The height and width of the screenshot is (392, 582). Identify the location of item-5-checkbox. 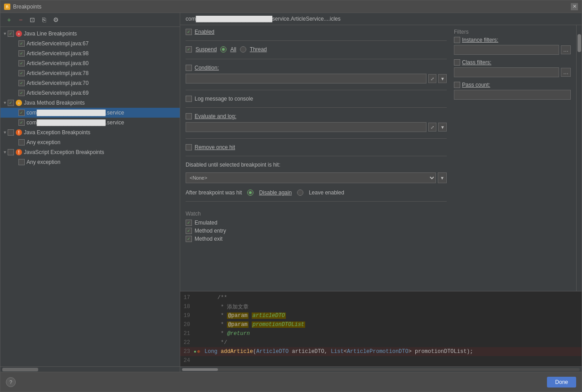
(22, 83).